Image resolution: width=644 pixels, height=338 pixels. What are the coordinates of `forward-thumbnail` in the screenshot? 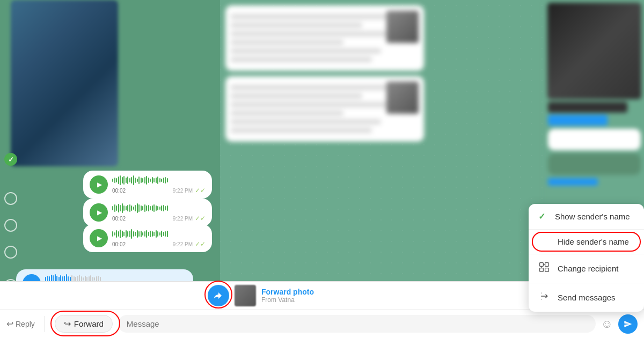 It's located at (245, 296).